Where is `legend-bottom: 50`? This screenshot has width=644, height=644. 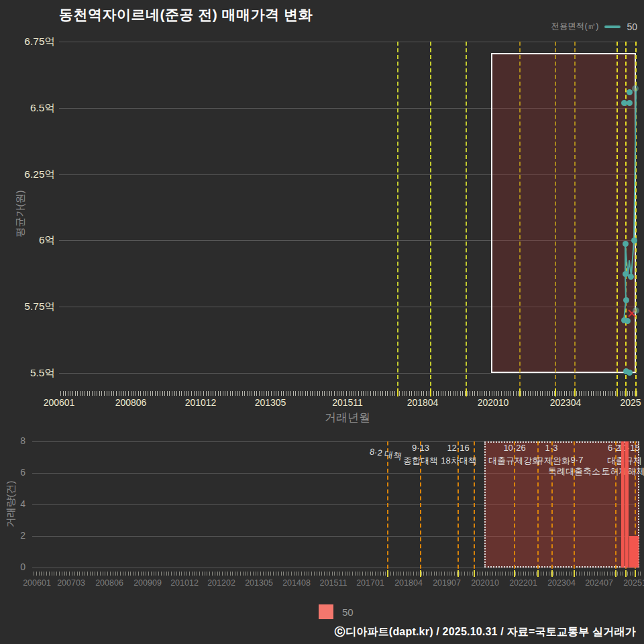
legend-bottom: 50 is located at coordinates (336, 612).